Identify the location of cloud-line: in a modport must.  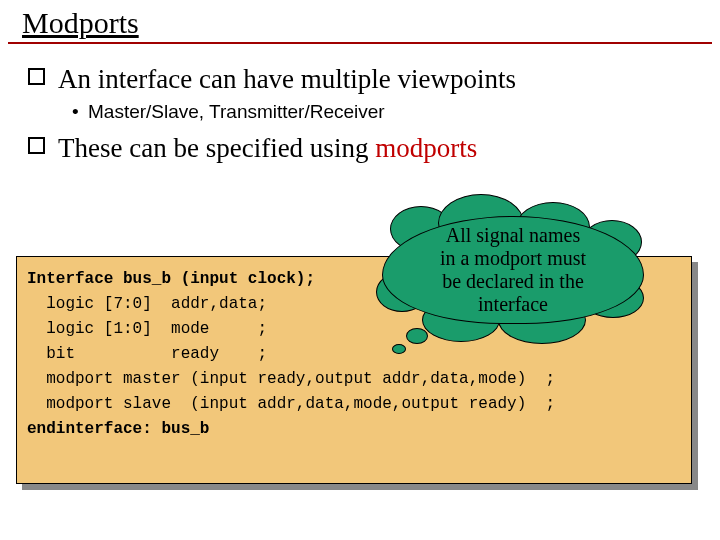
(513, 258).